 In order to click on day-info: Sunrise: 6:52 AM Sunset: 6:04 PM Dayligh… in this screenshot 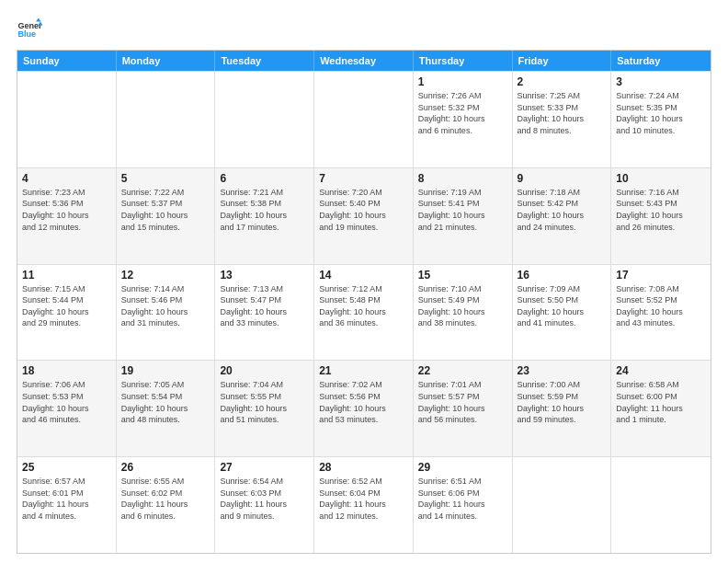, I will do `click(364, 499)`.